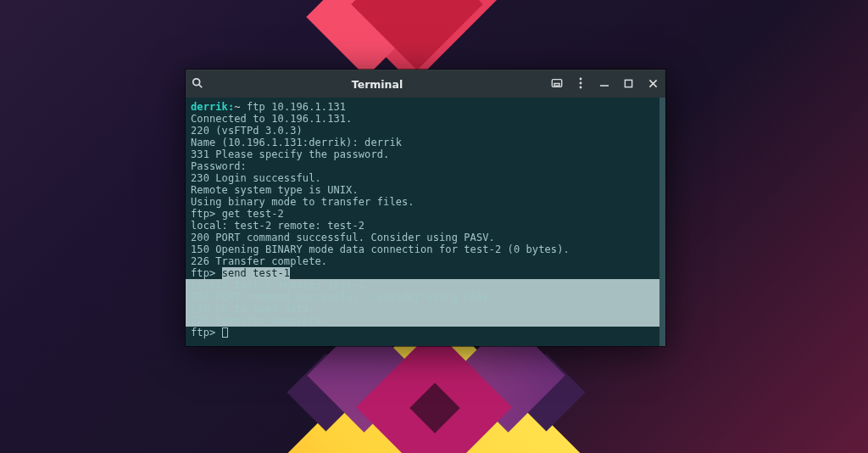 This screenshot has width=868, height=453. What do you see at coordinates (428, 333) in the screenshot?
I see `terminal-line: ftp>` at bounding box center [428, 333].